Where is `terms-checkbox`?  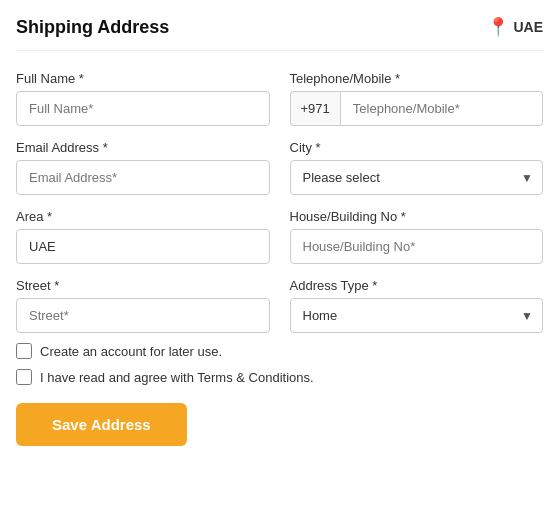 terms-checkbox is located at coordinates (24, 377).